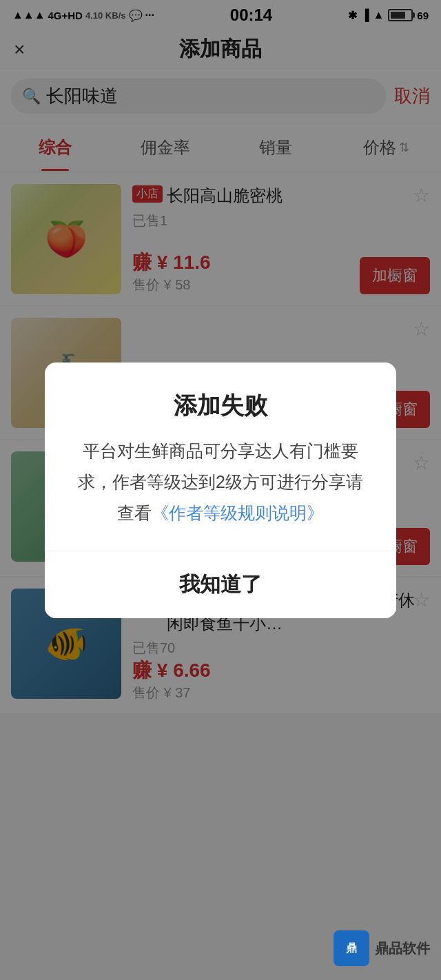 Image resolution: width=441 pixels, height=980 pixels. What do you see at coordinates (220, 482) in the screenshot?
I see `modal-text: 平台对生鲜商品可分享达人有门槛要求，作者等级达到2级方可进行分享请查看《作者等级…` at bounding box center [220, 482].